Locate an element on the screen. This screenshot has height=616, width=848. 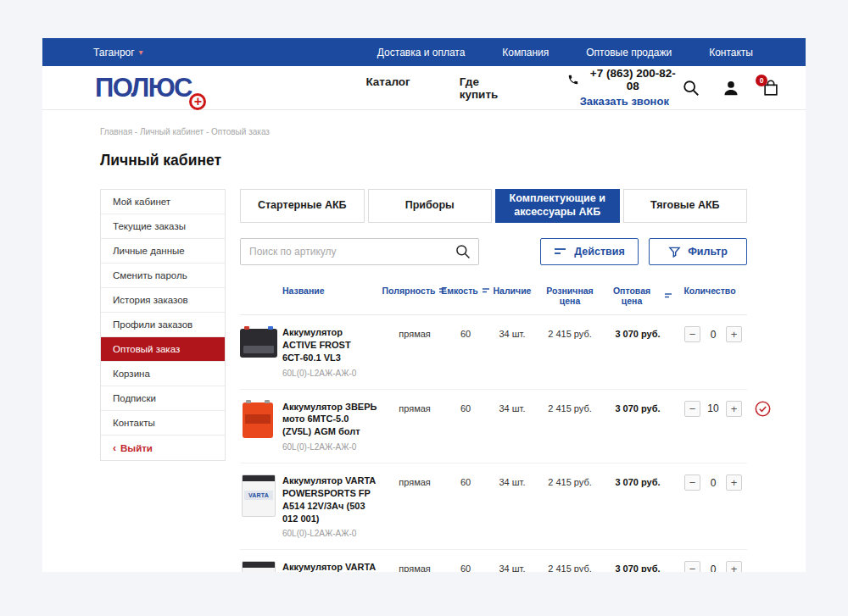
sidebar-item-cart: Корзина is located at coordinates (163, 375).